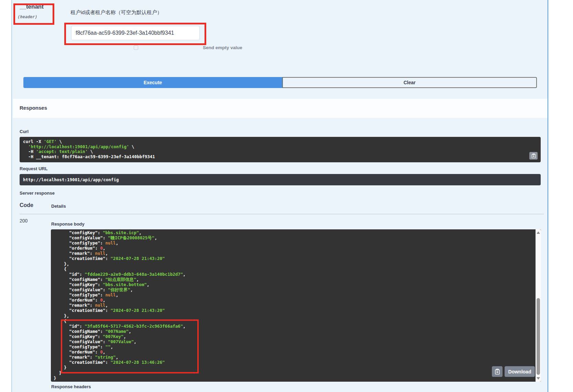 This screenshot has width=573, height=392. Describe the element at coordinates (27, 17) in the screenshot. I see `parameter-location: (header)` at that location.